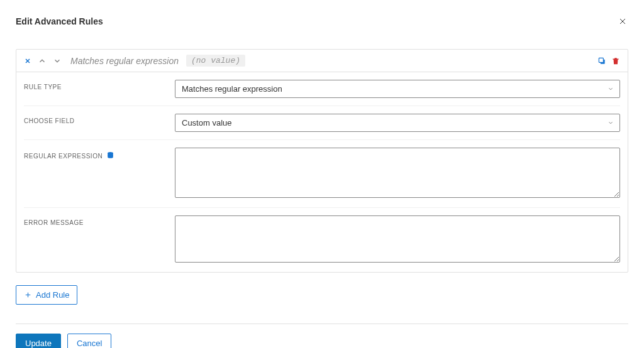 Image resolution: width=644 pixels, height=348 pixels. Describe the element at coordinates (57, 61) in the screenshot. I see `chevron-down-icon` at that location.